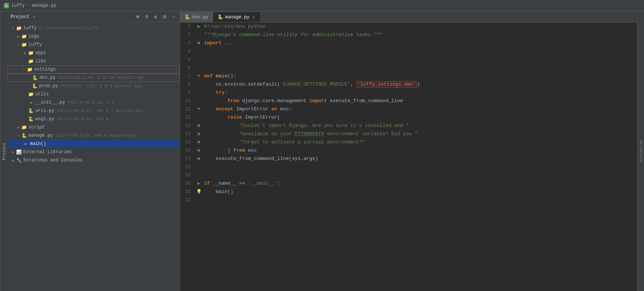  What do you see at coordinates (94, 136) in the screenshot?
I see `tree-item-manage-py: ▾ 🐍 manage.py 2022/4/30 0:52, 646 B Mome…` at bounding box center [94, 136].